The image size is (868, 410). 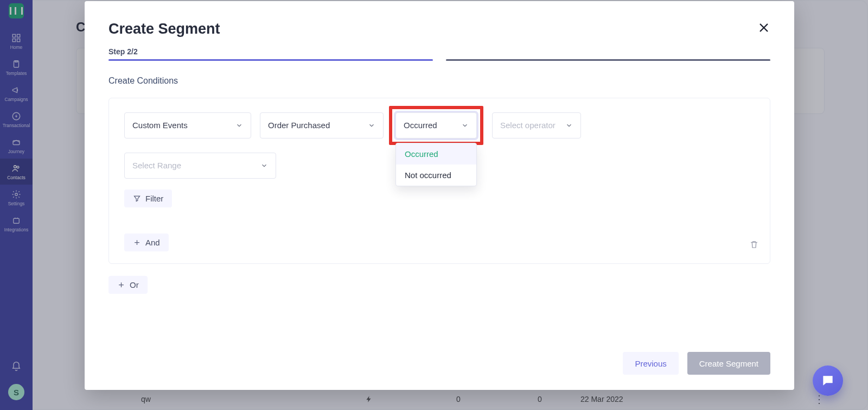 What do you see at coordinates (135, 285) in the screenshot?
I see `or-label: Or` at bounding box center [135, 285].